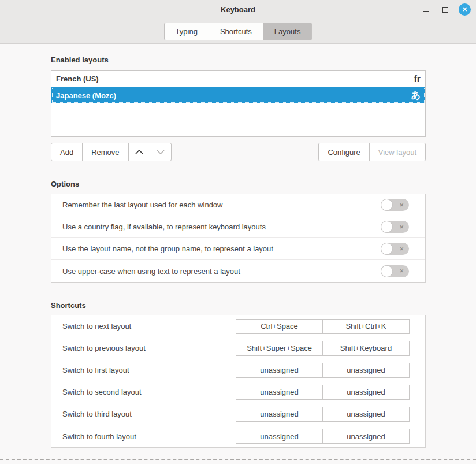  What do you see at coordinates (236, 31) in the screenshot?
I see `tab-shortcuts: Shortcuts` at bounding box center [236, 31].